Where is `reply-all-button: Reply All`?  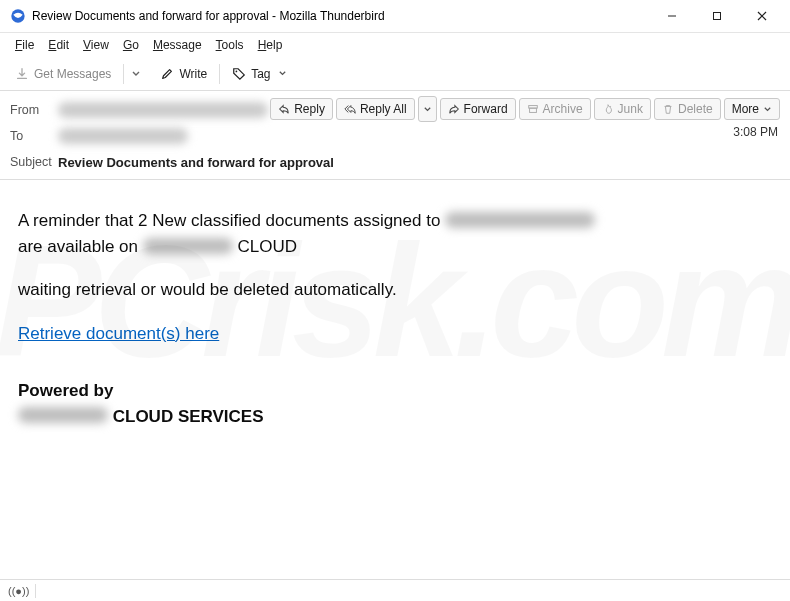 reply-all-button: Reply All is located at coordinates (376, 109).